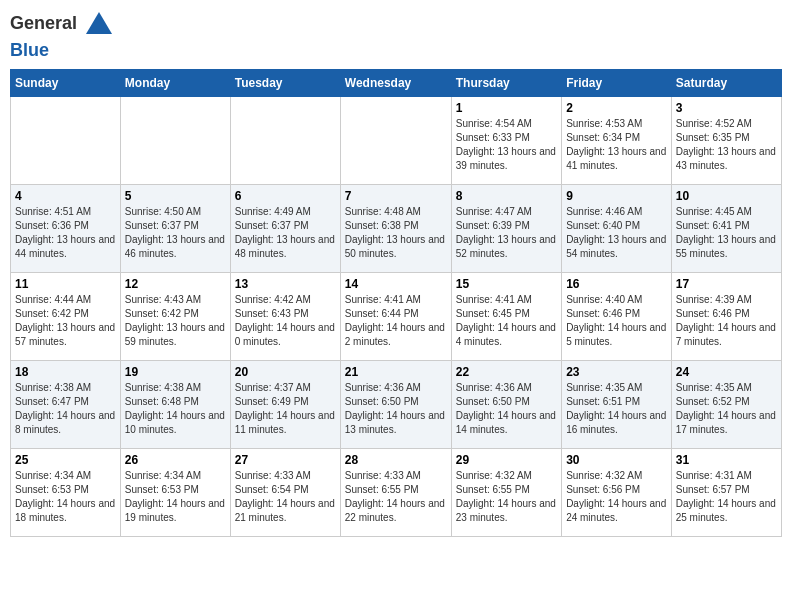 This screenshot has width=792, height=612. What do you see at coordinates (726, 409) in the screenshot?
I see `day-info: Sunrise: 4:35 AM Sunset: 6:52 PM Dayligh…` at bounding box center [726, 409].